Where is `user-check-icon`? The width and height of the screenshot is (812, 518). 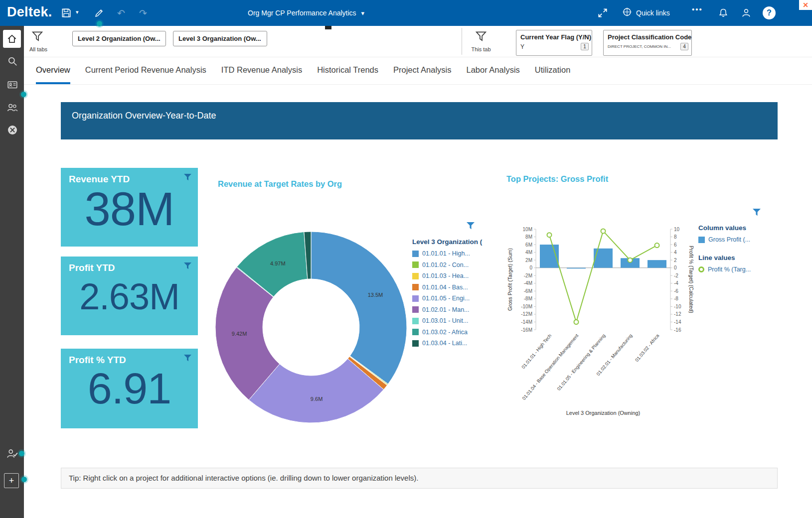
user-check-icon is located at coordinates (12, 454).